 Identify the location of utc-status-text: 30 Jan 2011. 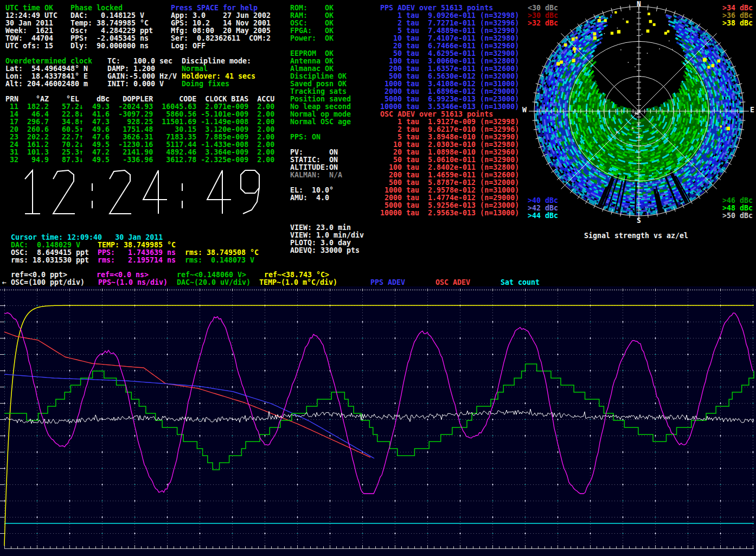
(29, 23).